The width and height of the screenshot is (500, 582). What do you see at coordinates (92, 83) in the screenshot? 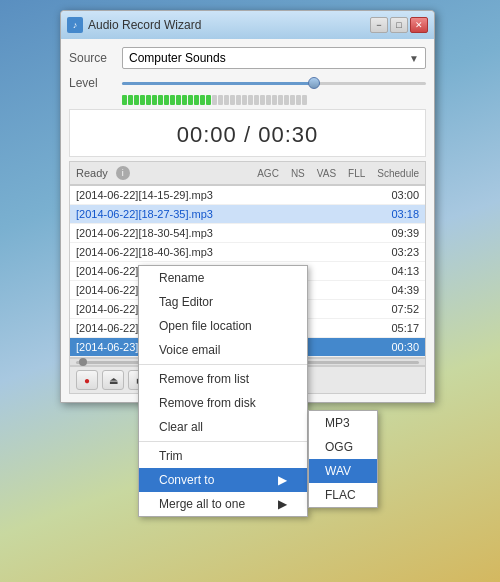
I see `level-label: Level` at bounding box center [92, 83].